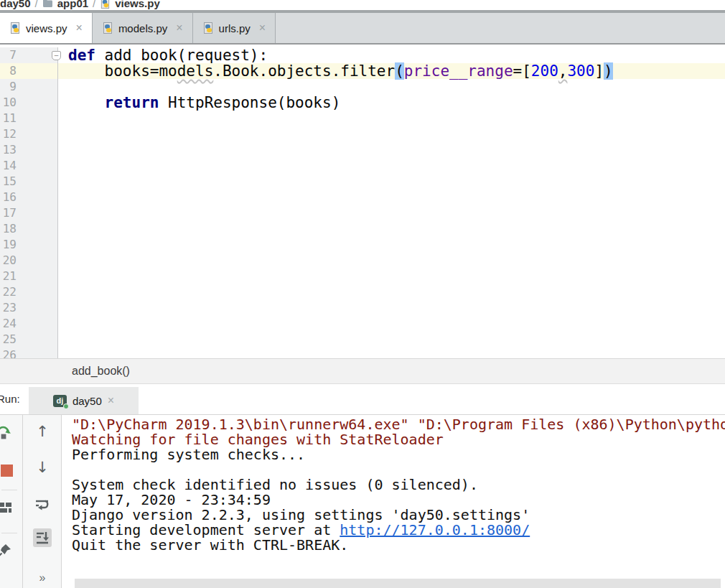 The height and width of the screenshot is (588, 725). What do you see at coordinates (29, 229) in the screenshot?
I see `line-number: 18` at bounding box center [29, 229].